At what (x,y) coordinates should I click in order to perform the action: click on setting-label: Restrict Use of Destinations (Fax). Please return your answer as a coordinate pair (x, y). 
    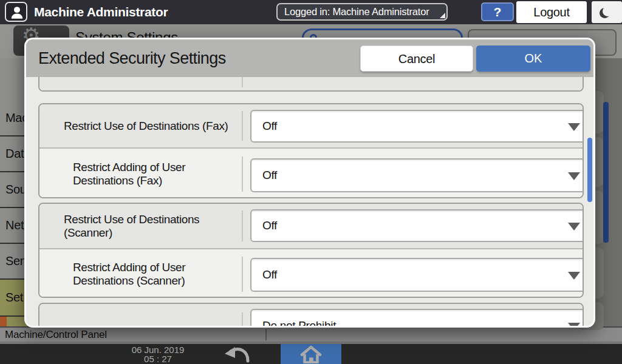
    Looking at the image, I should click on (151, 126).